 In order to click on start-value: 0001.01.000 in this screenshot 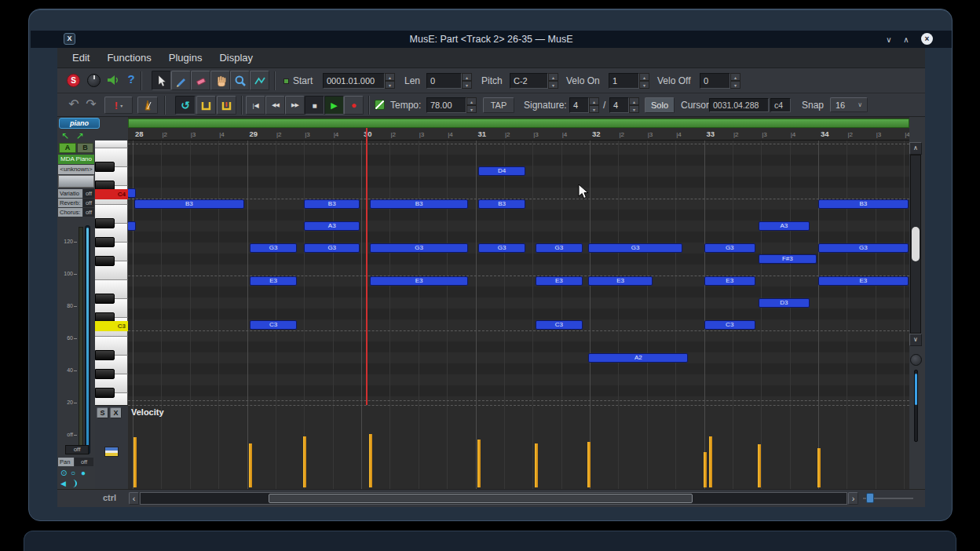, I will do `click(353, 81)`.